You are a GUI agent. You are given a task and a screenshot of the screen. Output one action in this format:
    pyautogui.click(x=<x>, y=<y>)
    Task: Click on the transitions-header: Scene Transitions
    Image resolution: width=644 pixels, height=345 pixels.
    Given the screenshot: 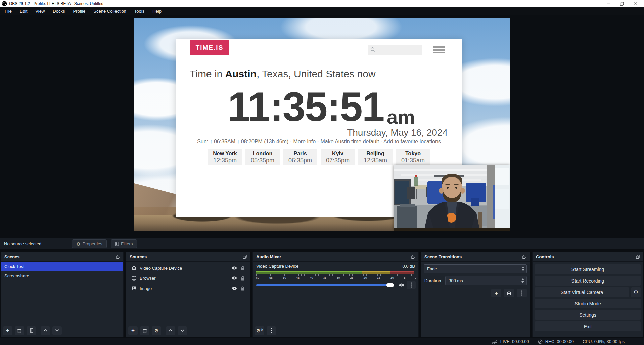 What is the action you would take?
    pyautogui.click(x=475, y=257)
    